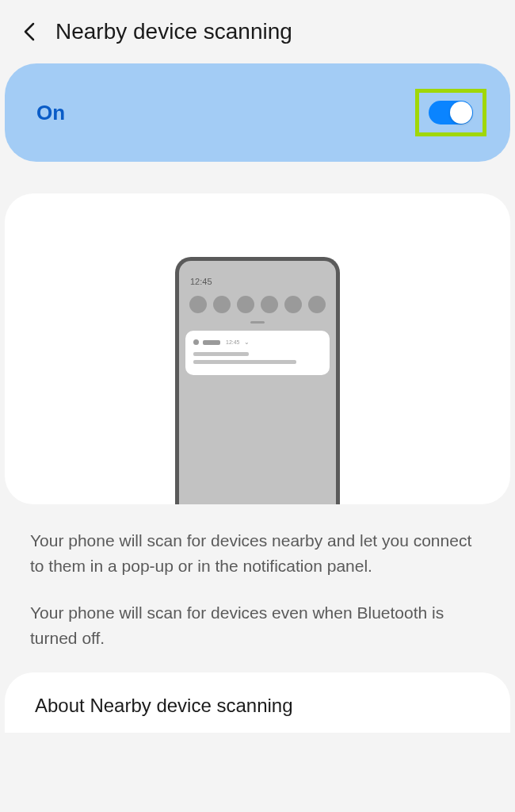 The image size is (515, 812). What do you see at coordinates (258, 322) in the screenshot?
I see `mock-handle` at bounding box center [258, 322].